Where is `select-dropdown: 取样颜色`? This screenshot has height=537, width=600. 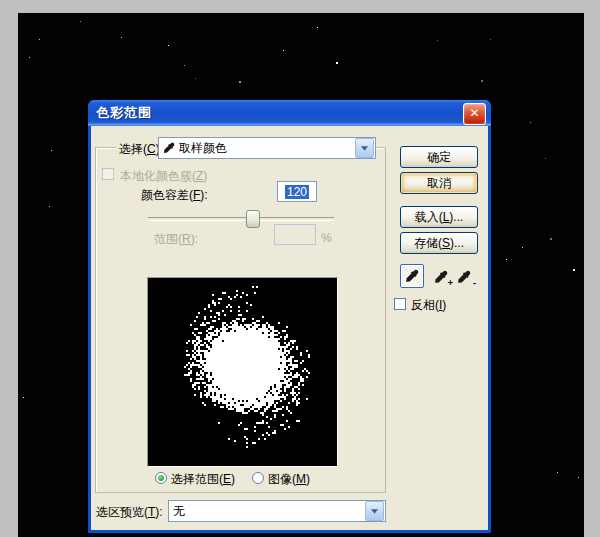 select-dropdown: 取样颜色 is located at coordinates (267, 148).